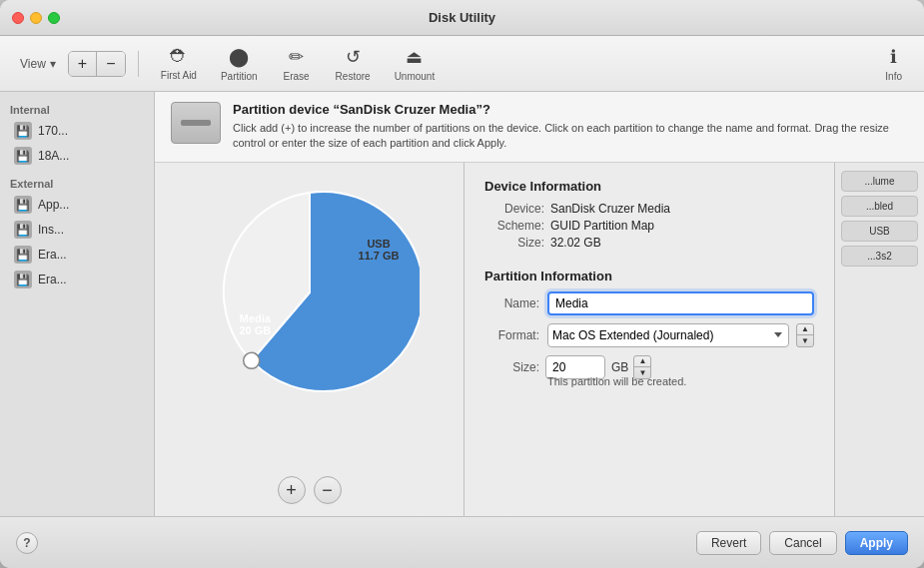 Image resolution: width=924 pixels, height=568 pixels. I want to click on size-value: 32.02 GB, so click(575, 243).